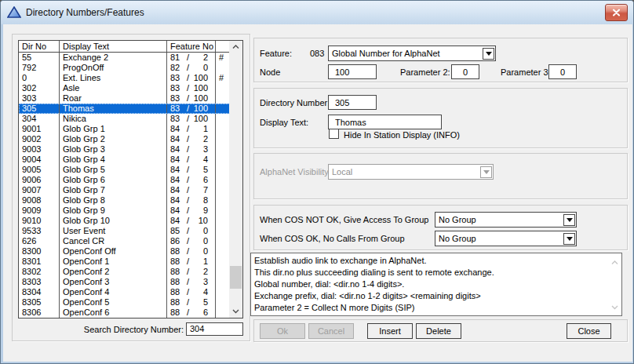 The height and width of the screenshot is (364, 634). Describe the element at coordinates (130, 47) in the screenshot. I see `list-header: Dir No Display Text Feature No` at that location.